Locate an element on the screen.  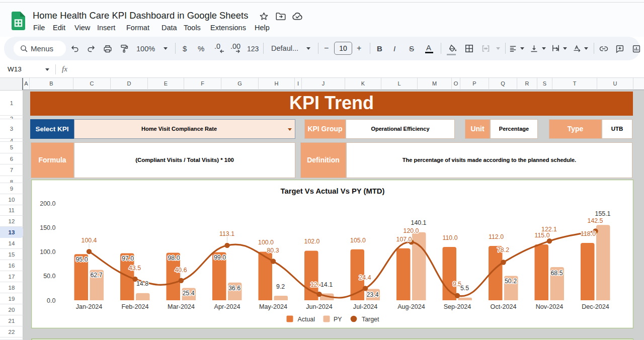
svg-text: Jan-2024 is located at coordinates (90, 307).